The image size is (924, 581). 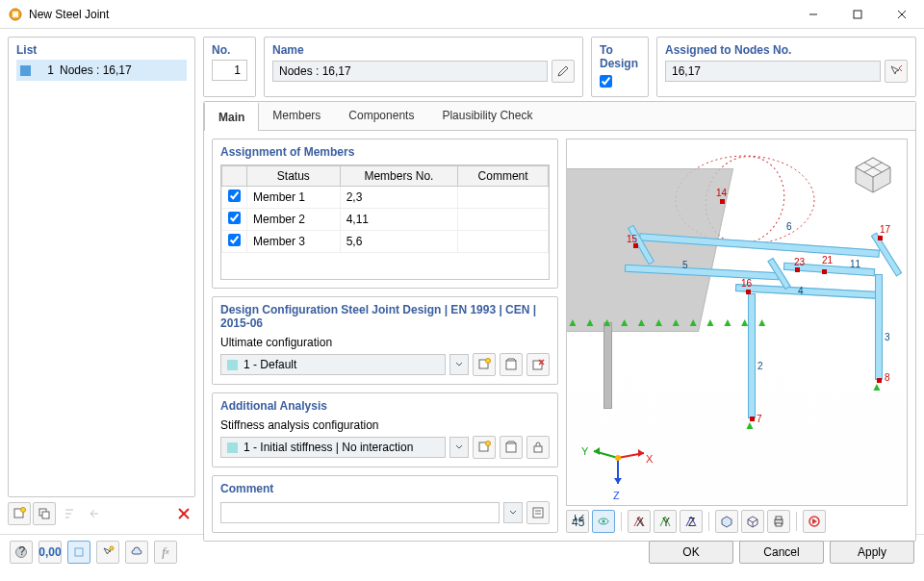 I want to click on stiffness-dropdown: 1 - Initial stiffness | No interaction, so click(x=333, y=447).